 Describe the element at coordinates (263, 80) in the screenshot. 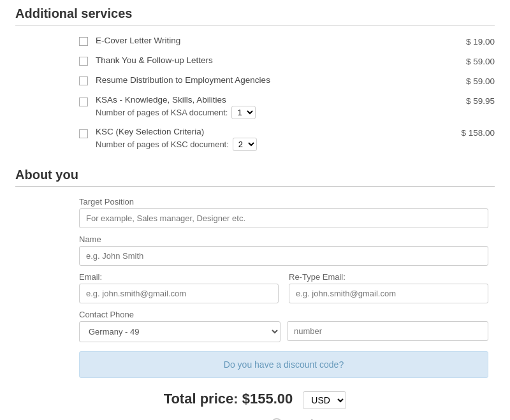

I see `distribution-label: Resume Distribution to Employment Agenci…` at that location.